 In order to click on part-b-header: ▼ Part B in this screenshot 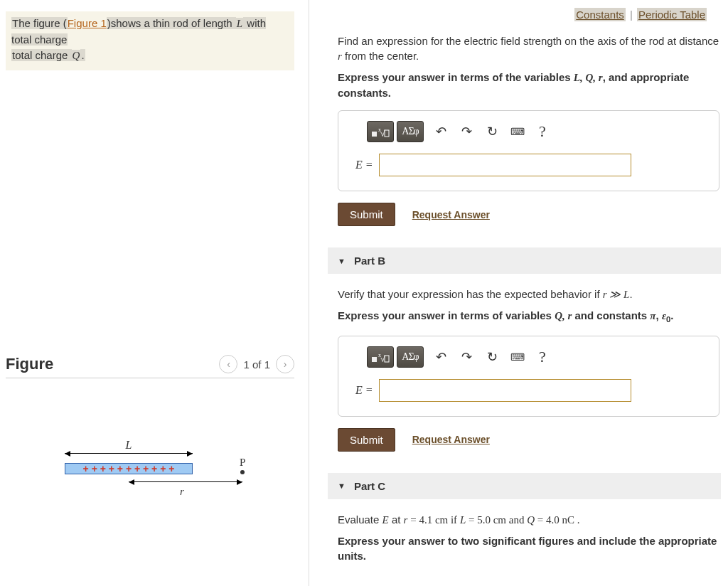, I will do `click(525, 260)`.